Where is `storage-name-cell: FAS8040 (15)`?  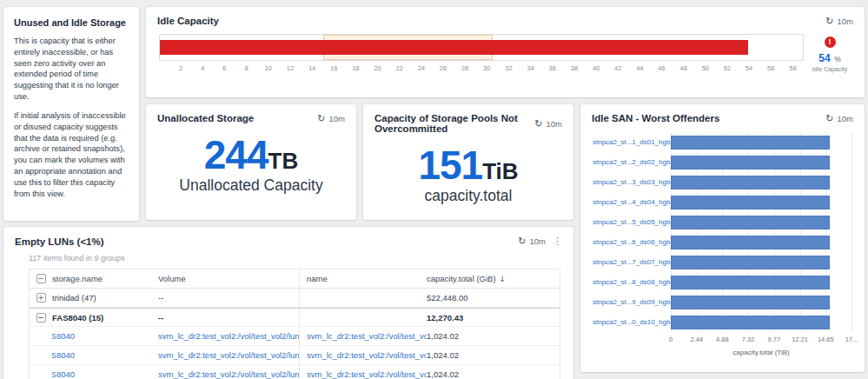
storage-name-cell: FAS8040 (15) is located at coordinates (105, 317).